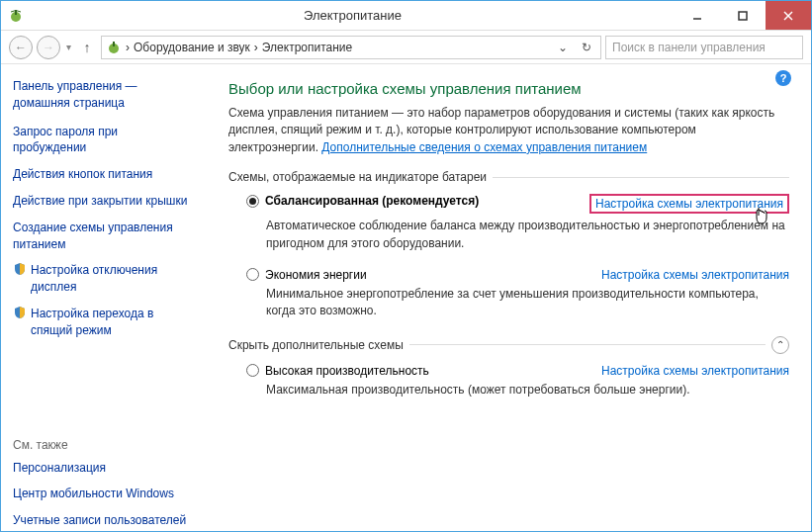 The width and height of the screenshot is (812, 532). I want to click on breadcrumb-item: Оборудование и звук, so click(192, 47).